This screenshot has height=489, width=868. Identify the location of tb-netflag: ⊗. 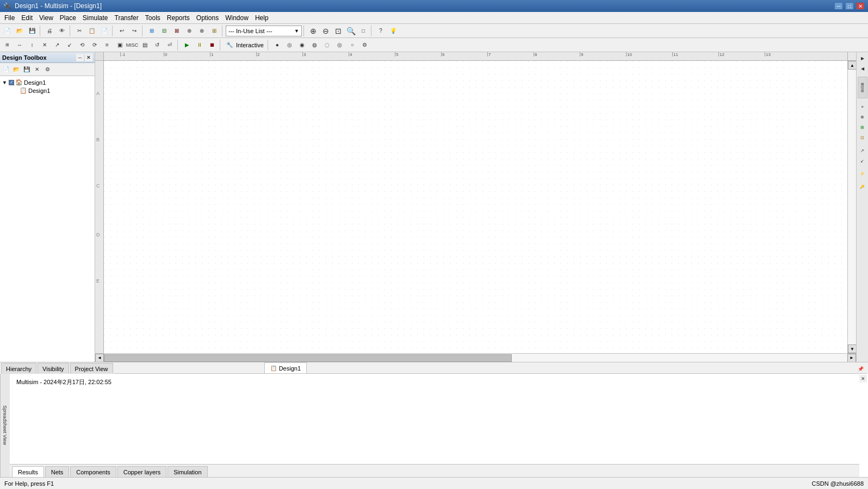
(202, 31).